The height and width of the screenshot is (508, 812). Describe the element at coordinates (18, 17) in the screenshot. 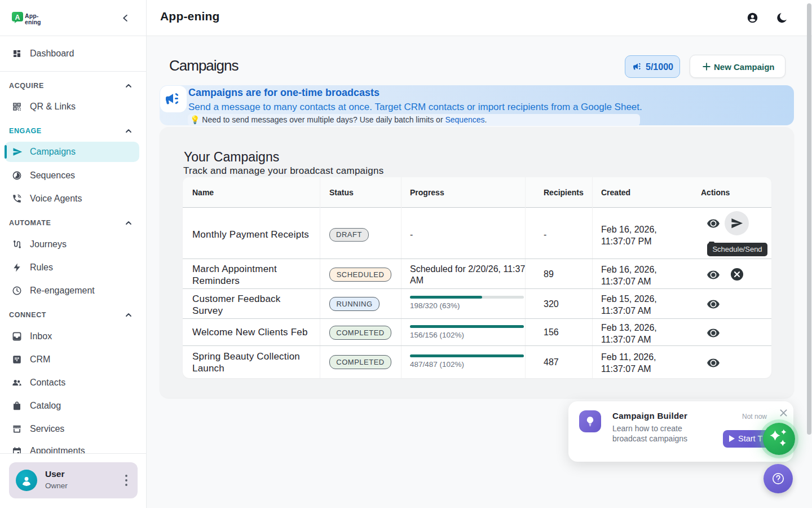

I see `svg-text: A` at that location.